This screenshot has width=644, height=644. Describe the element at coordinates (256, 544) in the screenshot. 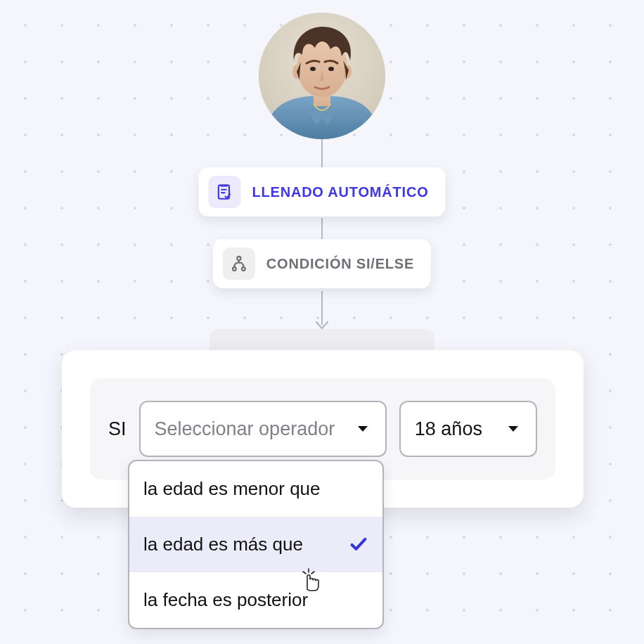

I see `dropdown-option: la edad es más que` at that location.